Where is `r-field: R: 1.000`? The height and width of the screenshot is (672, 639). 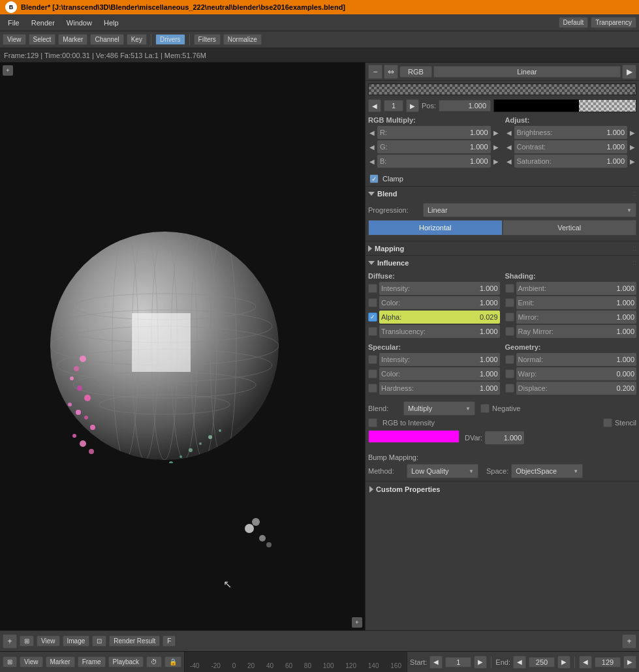
r-field: R: 1.000 is located at coordinates (434, 132).